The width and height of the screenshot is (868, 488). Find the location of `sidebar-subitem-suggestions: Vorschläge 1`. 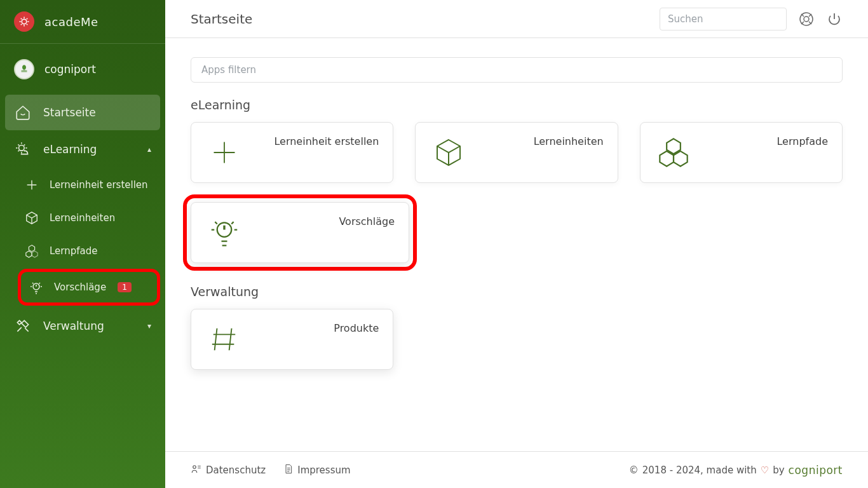

sidebar-subitem-suggestions: Vorschläge 1 is located at coordinates (89, 287).